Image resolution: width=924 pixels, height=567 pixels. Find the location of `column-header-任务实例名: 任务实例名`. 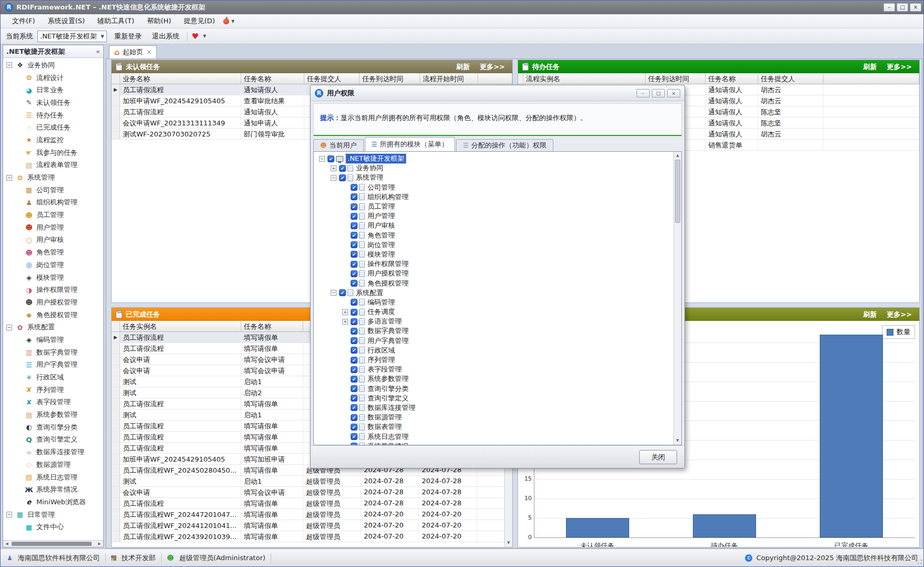

column-header-任务实例名: 任务实例名 is located at coordinates (181, 326).